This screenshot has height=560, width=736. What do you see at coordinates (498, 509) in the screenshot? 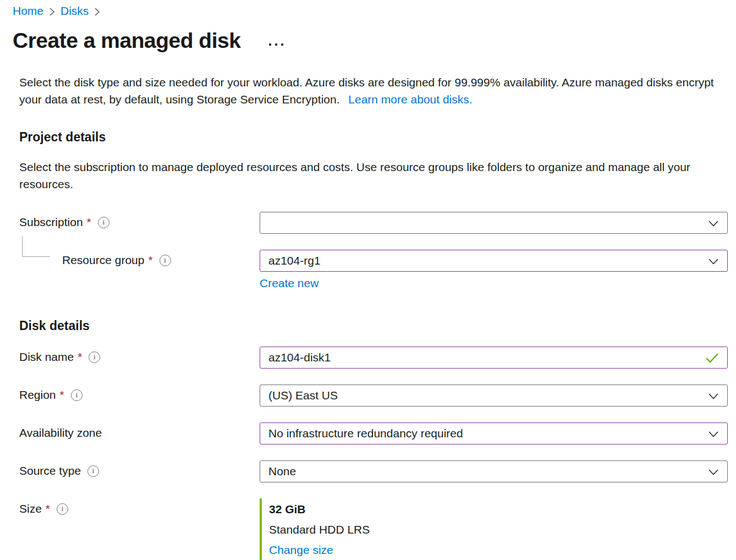
I see `size-value: 32 GiB` at bounding box center [498, 509].